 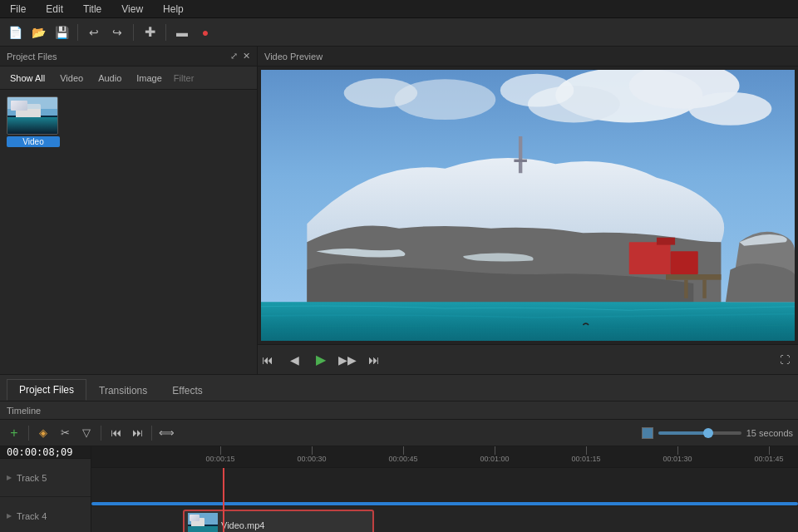 I want to click on track-labels: Track 5 Track 4 Track 0, so click(x=46, y=495).